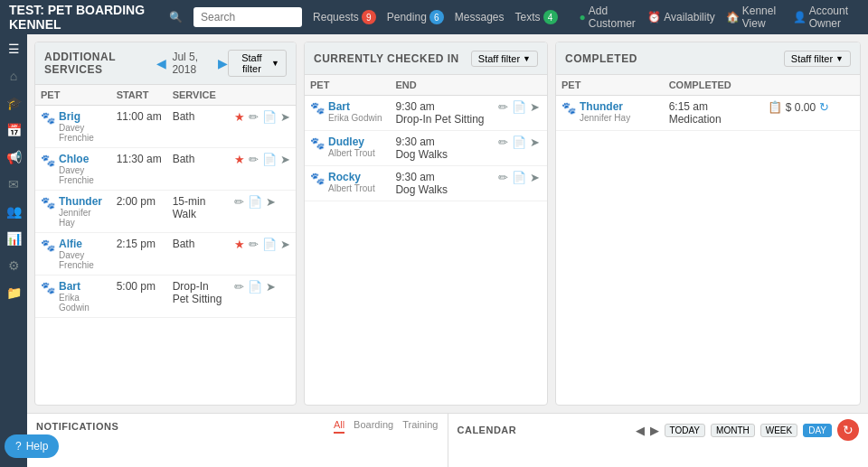 This screenshot has height=467, width=868. What do you see at coordinates (14, 238) in the screenshot?
I see `sidebar-icon-reports: 📊` at bounding box center [14, 238].